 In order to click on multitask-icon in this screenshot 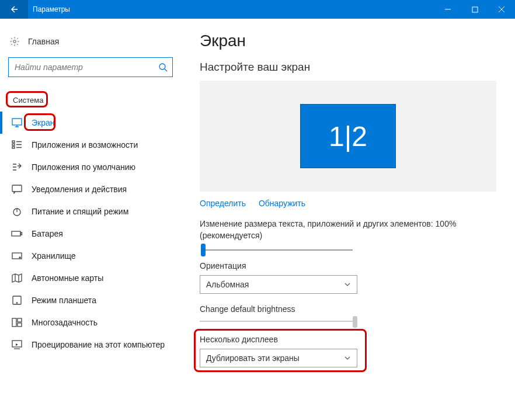, I will do `click(17, 322)`.